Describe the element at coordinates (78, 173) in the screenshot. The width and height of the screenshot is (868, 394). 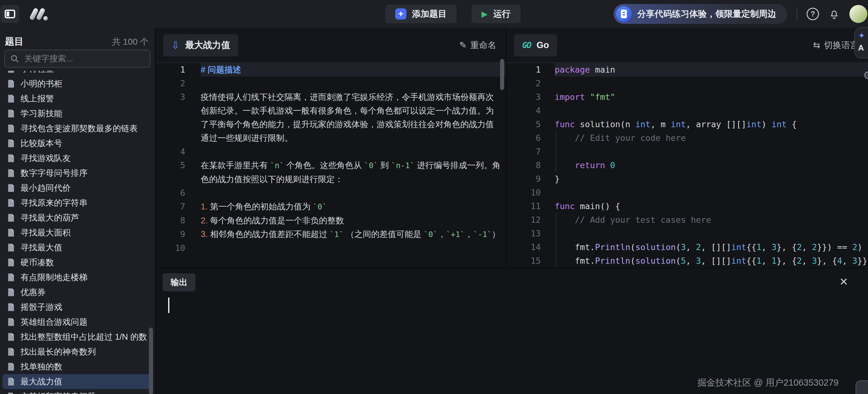
I see `sidebar-item: 数字字母问号排序` at that location.